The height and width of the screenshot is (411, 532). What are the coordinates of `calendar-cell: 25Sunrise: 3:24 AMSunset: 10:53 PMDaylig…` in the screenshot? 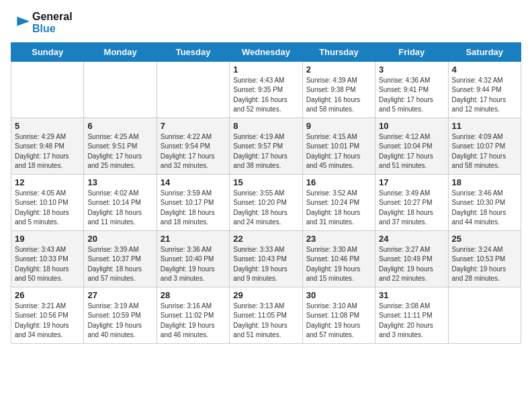 It's located at (484, 259).